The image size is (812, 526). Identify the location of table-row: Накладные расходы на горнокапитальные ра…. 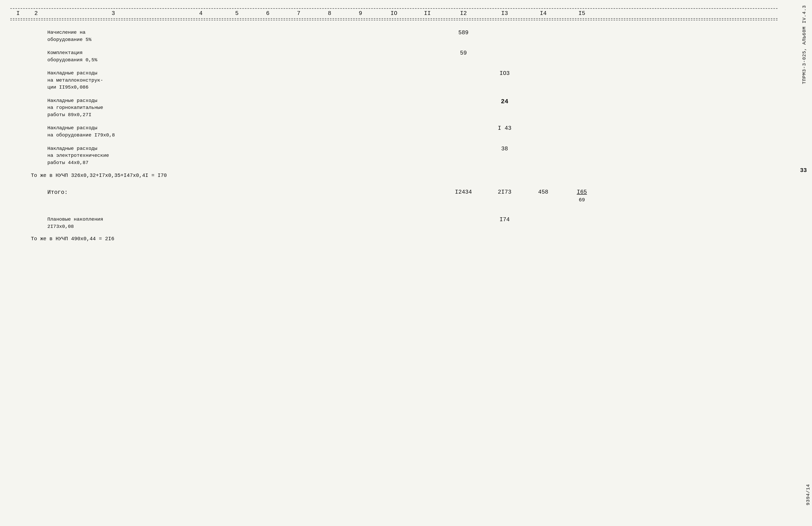
(394, 106).